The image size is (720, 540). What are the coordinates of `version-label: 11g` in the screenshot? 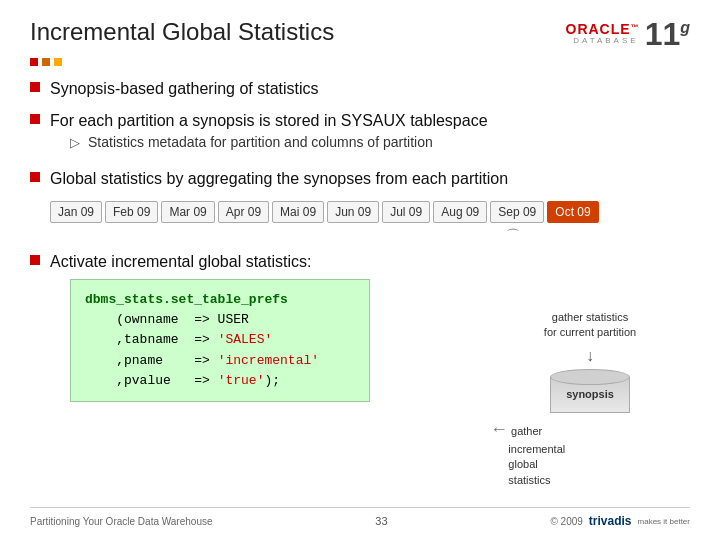 It's located at (668, 34).